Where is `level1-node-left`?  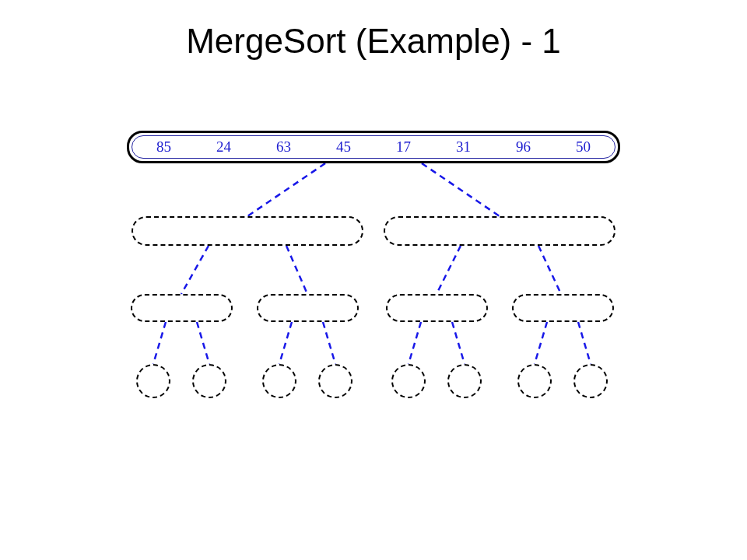
level1-node-left is located at coordinates (247, 231).